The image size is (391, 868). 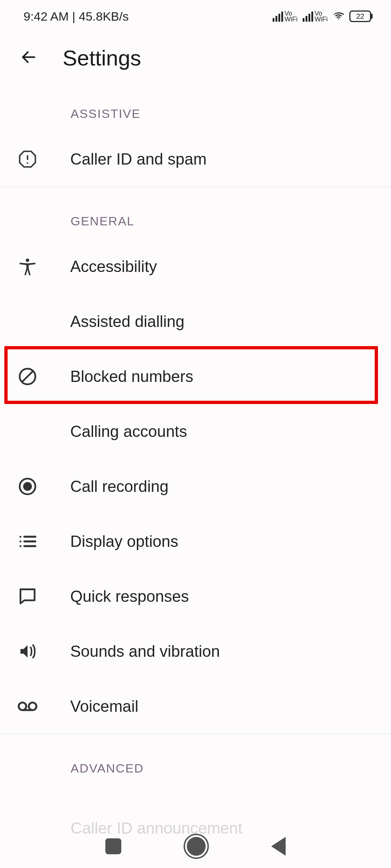 I want to click on page-title: Settings, so click(x=102, y=58).